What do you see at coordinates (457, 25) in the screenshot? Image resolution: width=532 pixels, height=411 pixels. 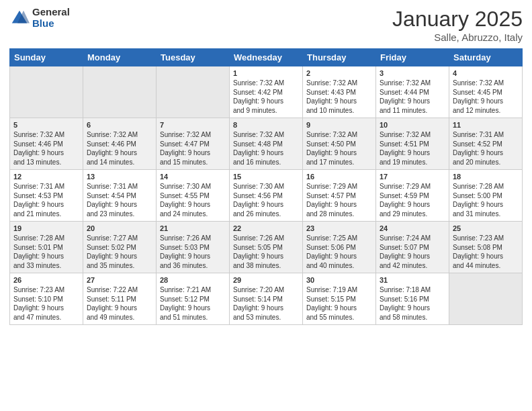 I see `title-block: January 2025 Salle, Abruzzo, Italy` at bounding box center [457, 25].